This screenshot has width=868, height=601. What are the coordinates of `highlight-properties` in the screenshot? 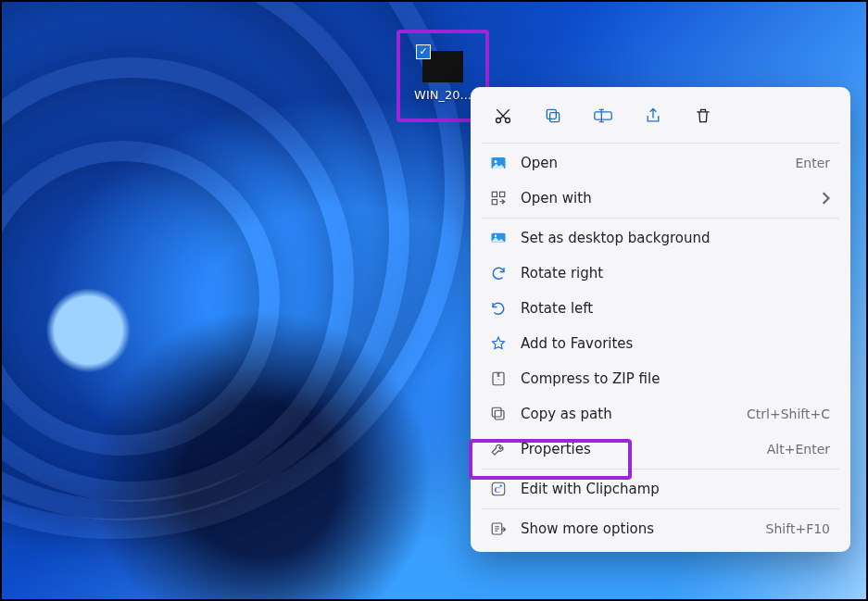 It's located at (550, 459).